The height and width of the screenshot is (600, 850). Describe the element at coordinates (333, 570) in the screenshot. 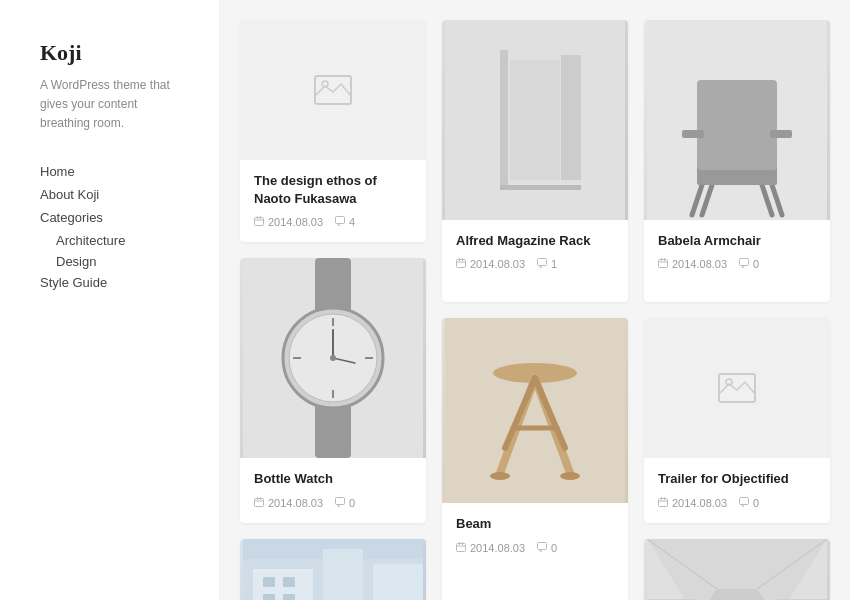

I see `building-svg` at that location.